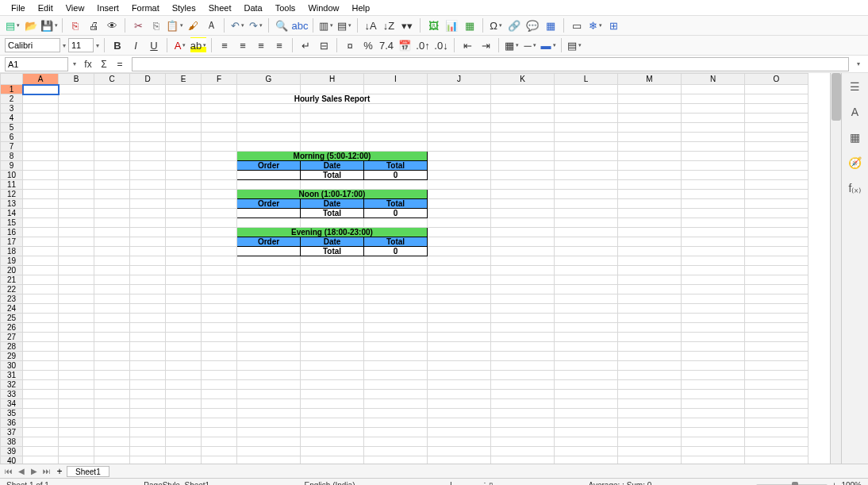  I want to click on cell-K12, so click(523, 194).